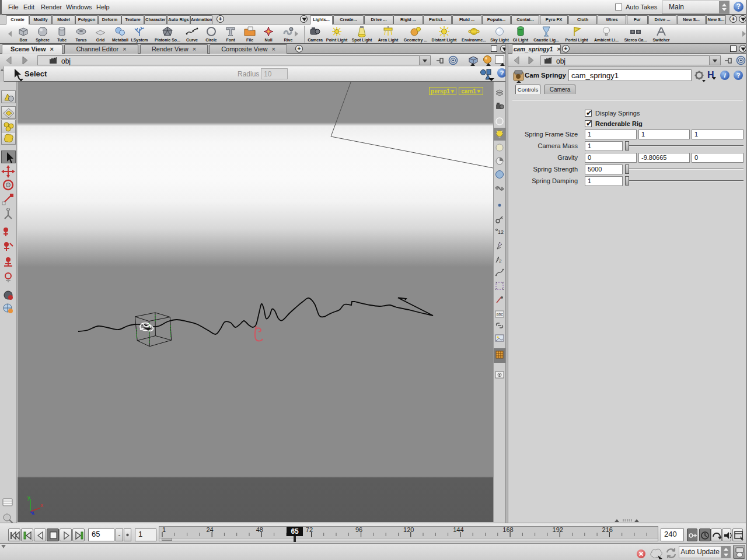 The height and width of the screenshot is (560, 747). Describe the element at coordinates (500, 314) in the screenshot. I see `svg-text: abc` at that location.